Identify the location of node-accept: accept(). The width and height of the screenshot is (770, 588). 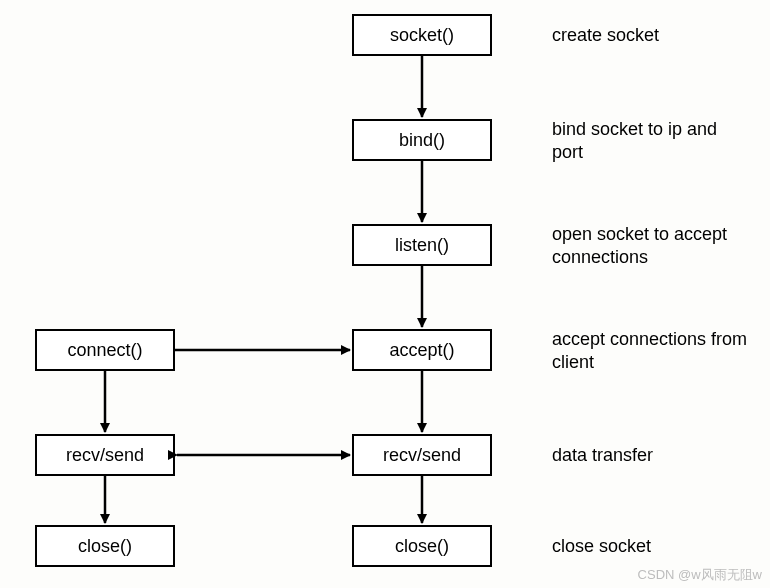
(422, 350).